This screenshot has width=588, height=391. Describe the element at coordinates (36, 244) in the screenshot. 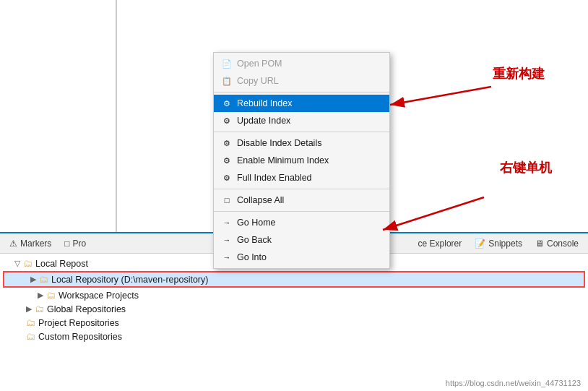

I see `markers-label: Markers` at that location.